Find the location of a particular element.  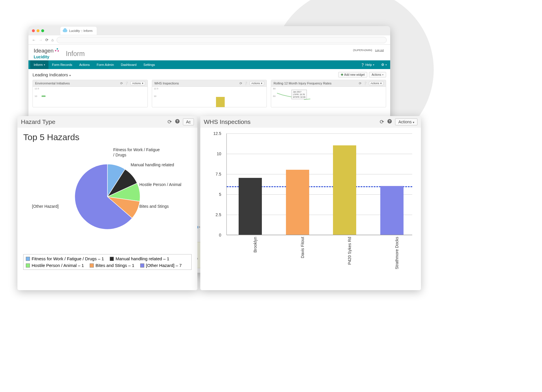

dashboard-actions-button: Actions ▾ is located at coordinates (377, 75).